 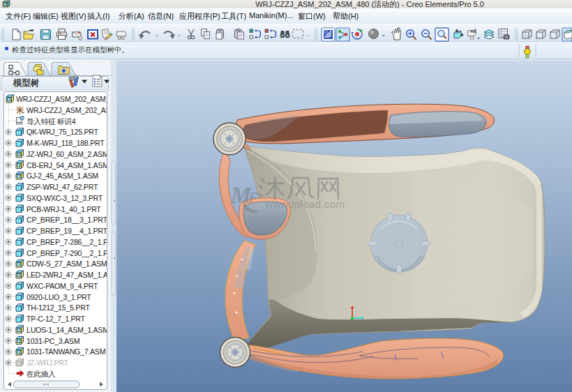 What do you see at coordinates (304, 204) in the screenshot?
I see `svg-text: www.mfcad.com` at bounding box center [304, 204].